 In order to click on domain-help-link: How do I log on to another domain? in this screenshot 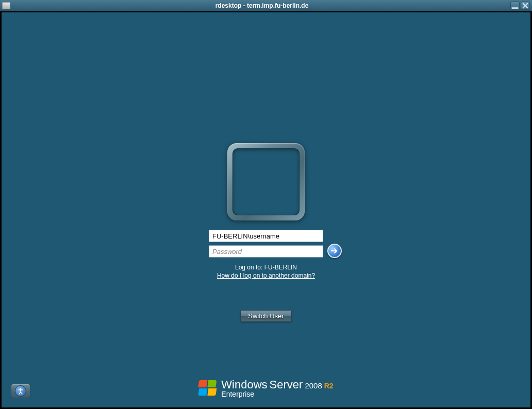, I will do `click(266, 276)`.